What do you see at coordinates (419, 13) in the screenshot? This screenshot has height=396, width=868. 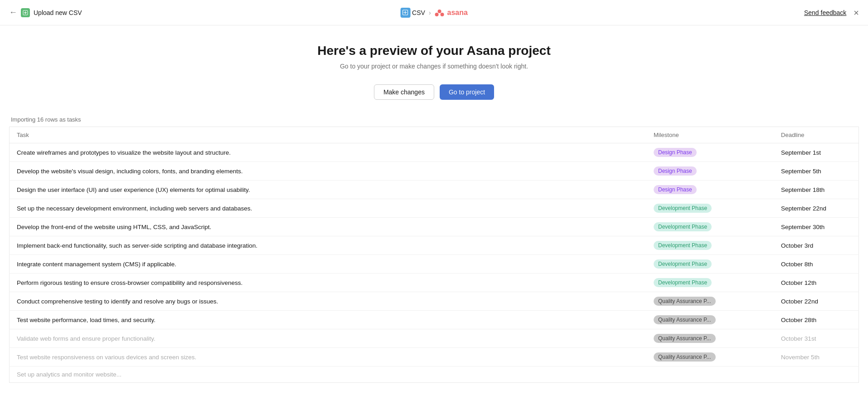 I see `csv-label: CSV` at bounding box center [419, 13].